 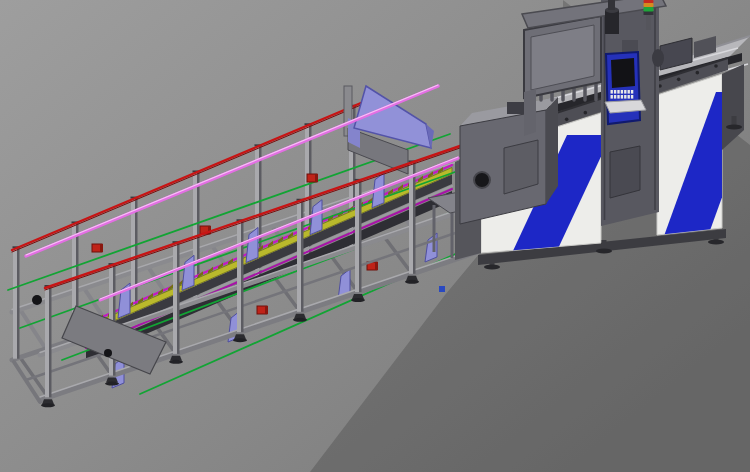 What do you see at coordinates (521, 167) in the screenshot?
I see `chuck-access-plate` at bounding box center [521, 167].